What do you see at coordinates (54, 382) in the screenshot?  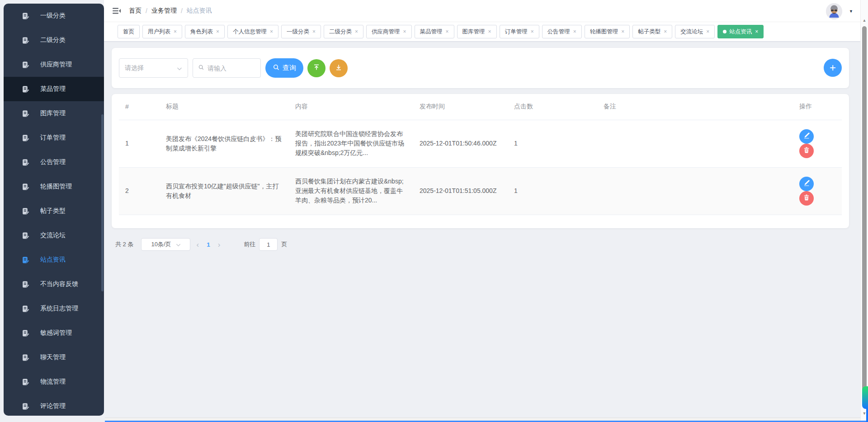 I see `sidebar-item-logistics-management: 物流管理` at bounding box center [54, 382].